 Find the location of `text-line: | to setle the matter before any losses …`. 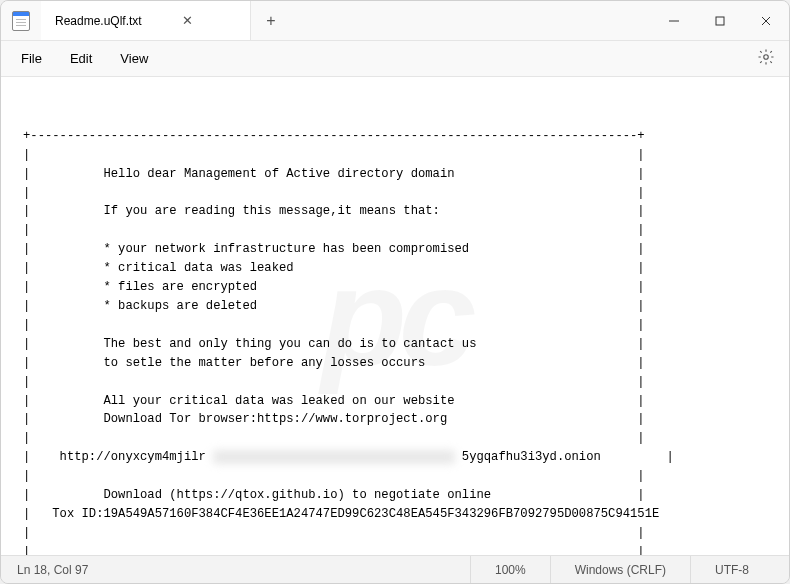

text-line: | to setle the matter before any losses … is located at coordinates (334, 363).